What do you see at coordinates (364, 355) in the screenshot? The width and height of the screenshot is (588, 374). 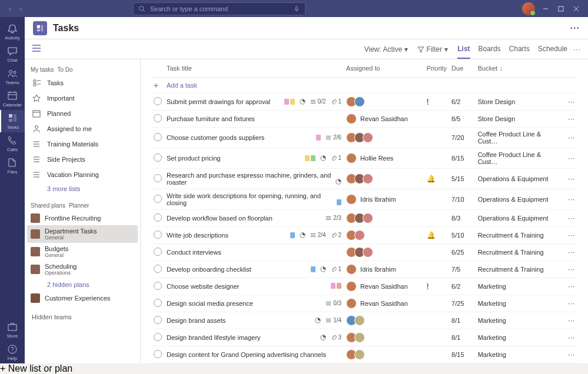 I see `task-row: Design content for Grand Opening adverti…` at bounding box center [364, 355].